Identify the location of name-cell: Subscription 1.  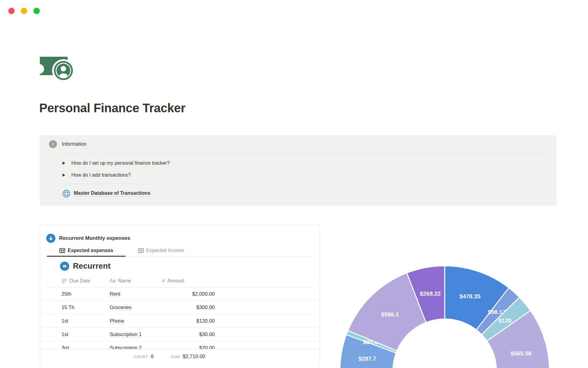
(136, 334).